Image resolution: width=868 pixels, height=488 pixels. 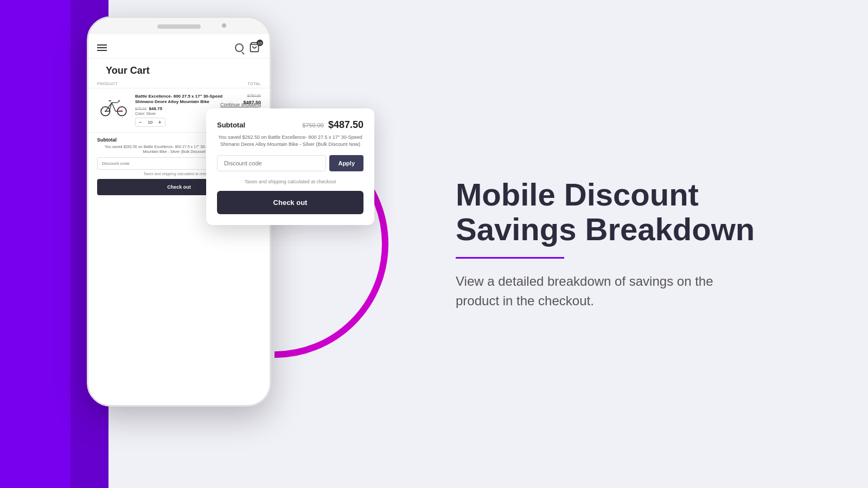 What do you see at coordinates (150, 123) in the screenshot?
I see `quantity-value: 10` at bounding box center [150, 123].